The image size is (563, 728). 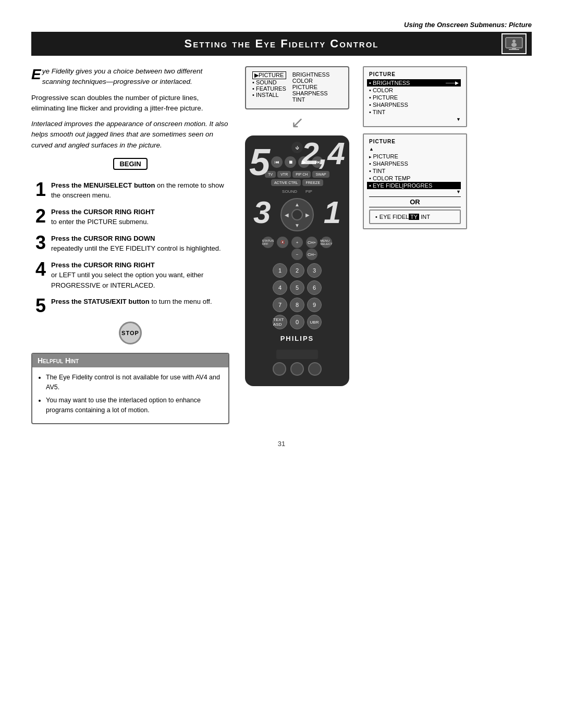 What do you see at coordinates (130, 275) in the screenshot?
I see `step-4: 4 Press the CURSOR RING RIGHT or LEFT un…` at bounding box center [130, 275].